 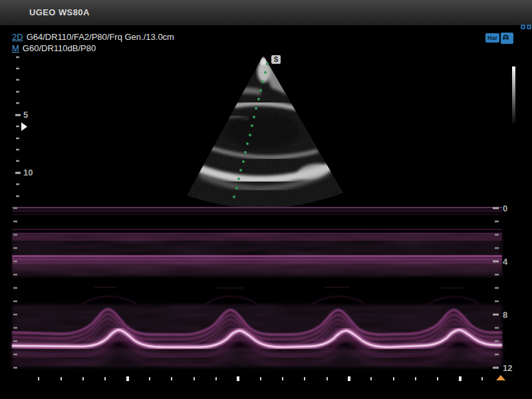 I want to click on focus-marker-icon, so click(x=24, y=126).